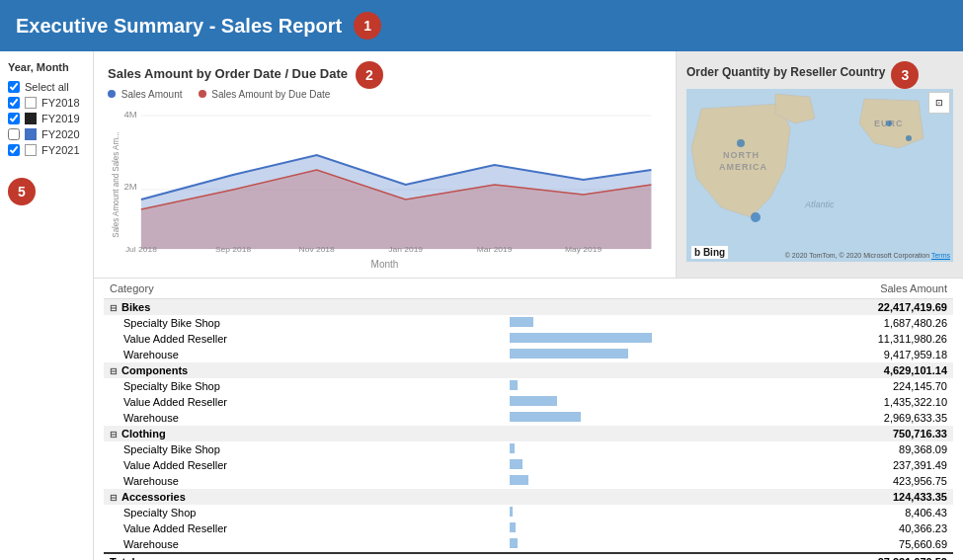  I want to click on col-category: Category, so click(304, 288).